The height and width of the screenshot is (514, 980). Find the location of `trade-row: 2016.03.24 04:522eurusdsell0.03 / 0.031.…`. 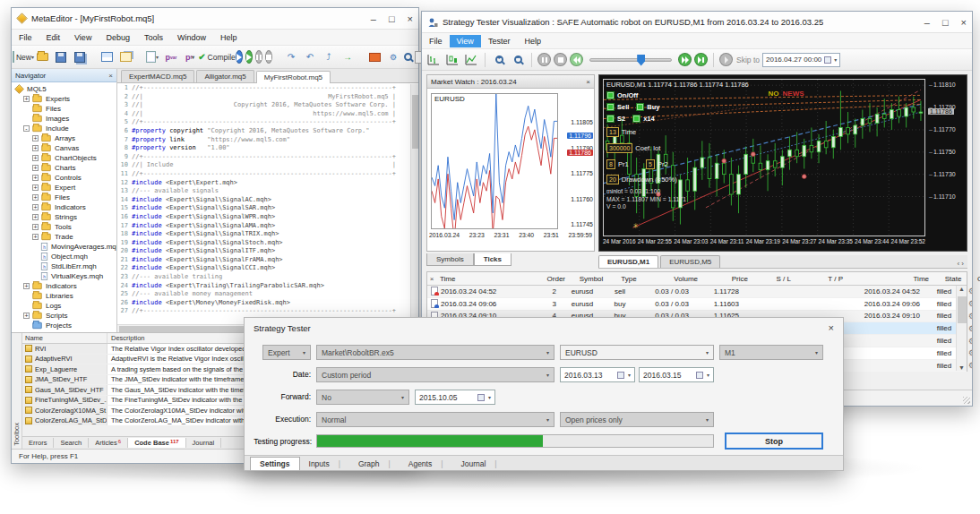

trade-row: 2016.03.24 04:522eurusdsell0.03 / 0.031.… is located at coordinates (697, 292).